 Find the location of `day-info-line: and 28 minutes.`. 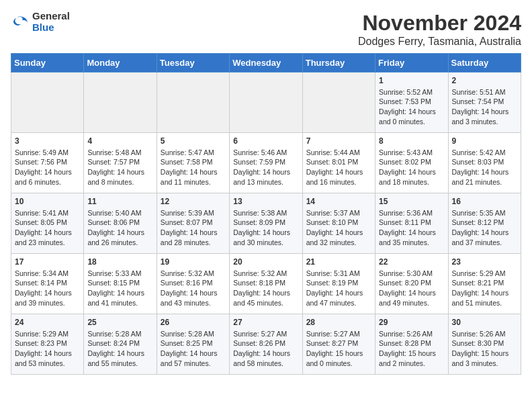

day-info-line: and 28 minutes. is located at coordinates (193, 243).